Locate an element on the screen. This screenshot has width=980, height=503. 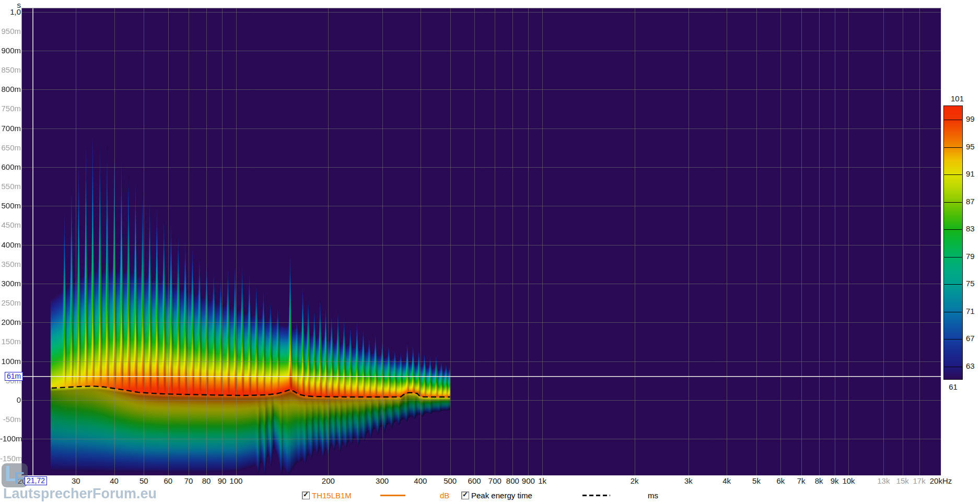
y-tick-label: 550m is located at coordinates (10, 186).